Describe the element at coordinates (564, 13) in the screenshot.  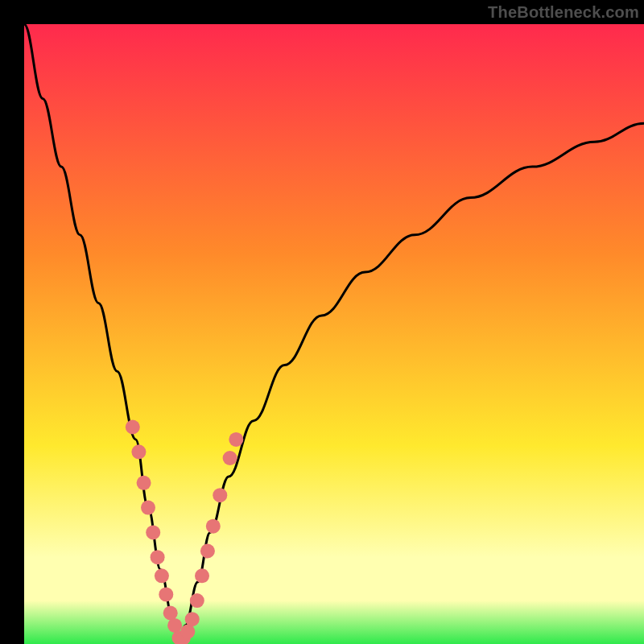
I see `watermark-text: TheBottleneck.com` at that location.